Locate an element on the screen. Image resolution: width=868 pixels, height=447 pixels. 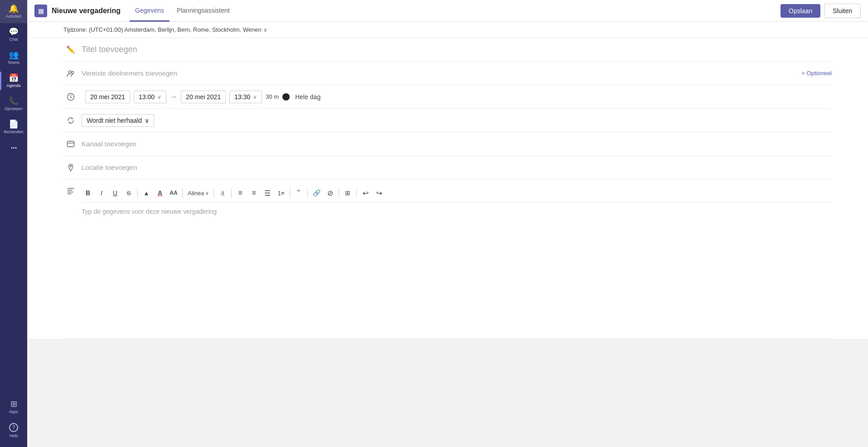
highlight-button: ▲ is located at coordinates (146, 193).